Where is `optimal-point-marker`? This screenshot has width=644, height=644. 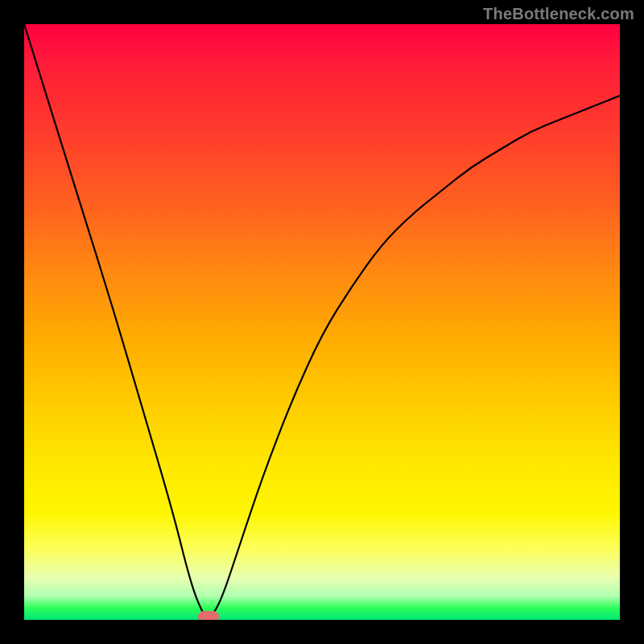 optimal-point-marker is located at coordinates (208, 615).